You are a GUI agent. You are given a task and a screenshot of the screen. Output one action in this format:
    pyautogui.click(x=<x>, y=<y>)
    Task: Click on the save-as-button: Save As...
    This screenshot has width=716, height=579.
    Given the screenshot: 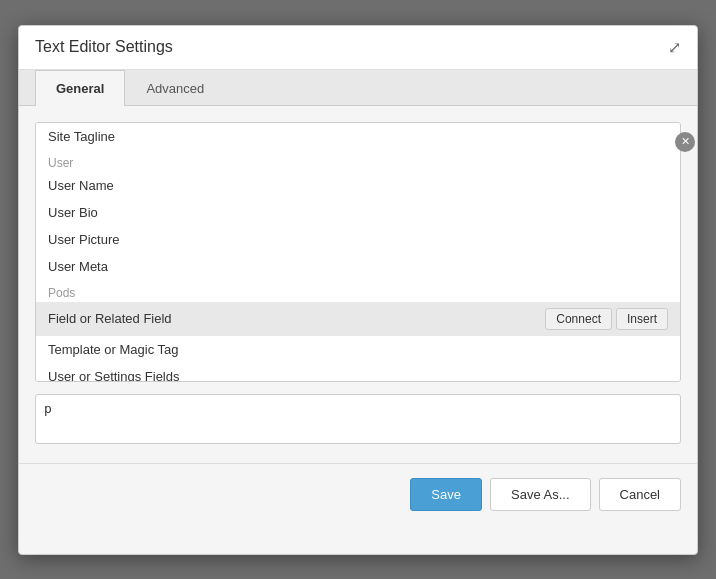 What is the action you would take?
    pyautogui.click(x=540, y=494)
    